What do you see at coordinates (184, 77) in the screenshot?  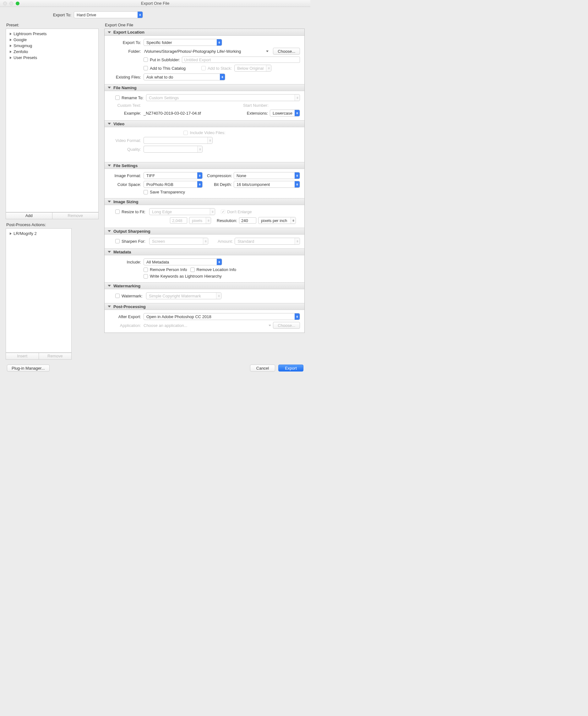 I see `existing-files-select: Ask what to do` at bounding box center [184, 77].